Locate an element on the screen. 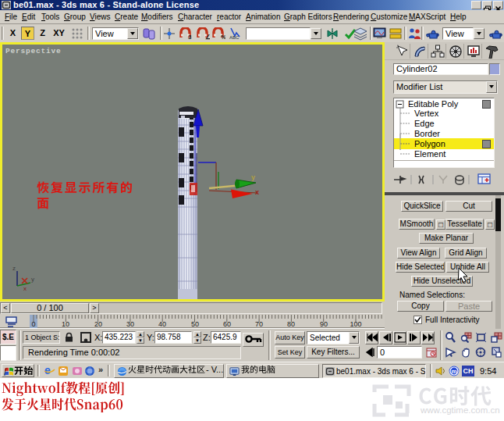 This screenshot has width=504, height=421. svg-text: 80 is located at coordinates (291, 324).